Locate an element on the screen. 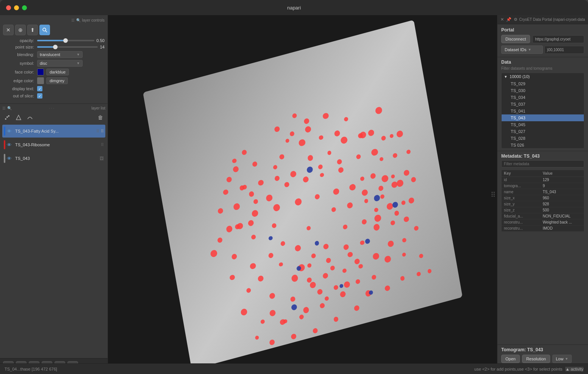  settings-panel-icon: ⚙ is located at coordinates (516, 20).